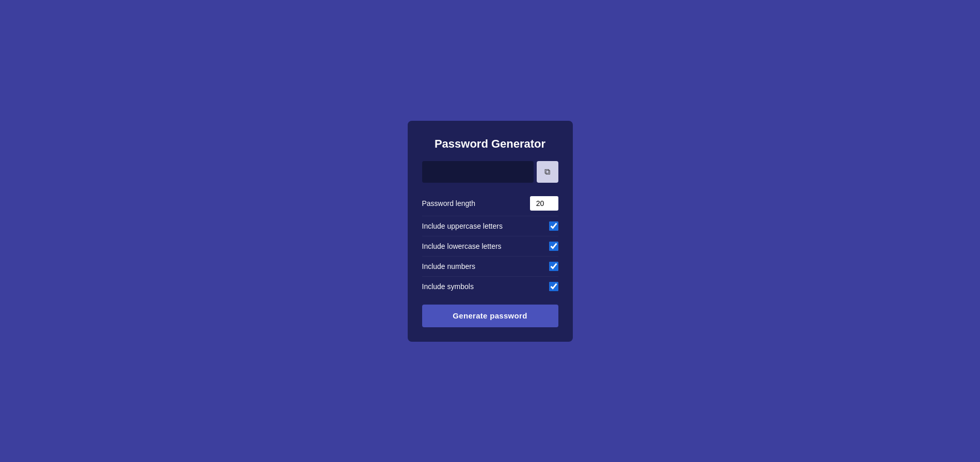  I want to click on numbers-row: Include numbers, so click(490, 266).